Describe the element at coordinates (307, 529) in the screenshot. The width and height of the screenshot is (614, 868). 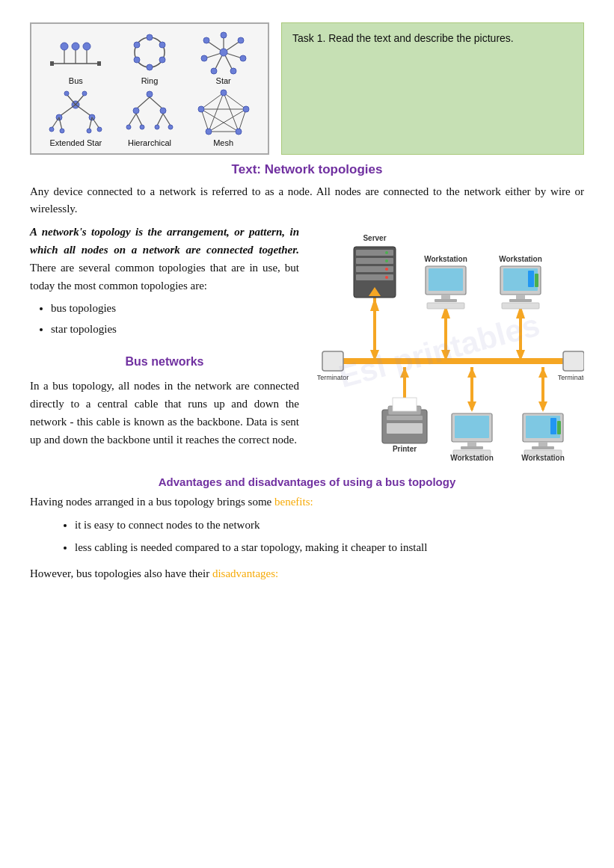
I see `advantages-section: Advantages and disadvantages of using a …` at that location.